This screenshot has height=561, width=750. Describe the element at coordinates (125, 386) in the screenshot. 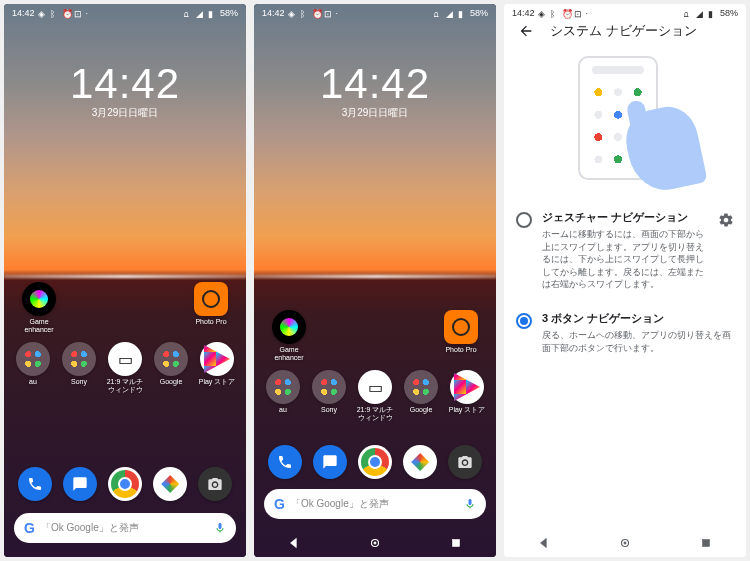

I see `app-label: 21:9 マルチウィンドウ` at that location.